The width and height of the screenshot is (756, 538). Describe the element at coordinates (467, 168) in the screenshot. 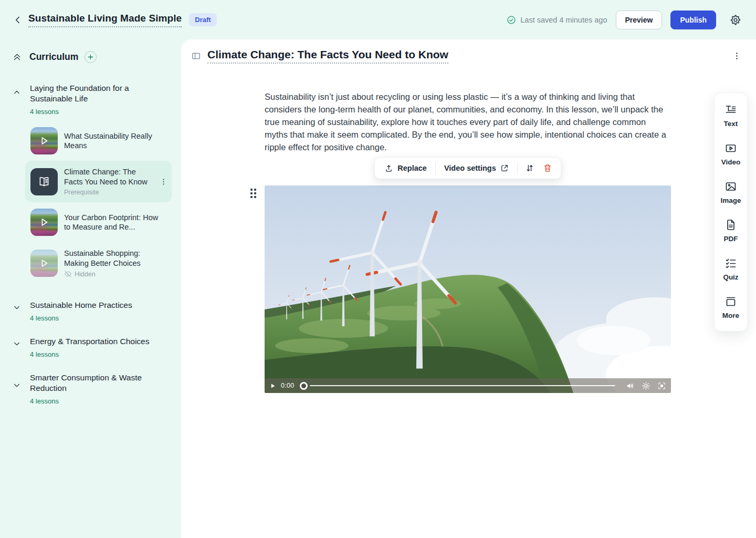

I see `video-block-toolbar: Replace Video settings` at that location.